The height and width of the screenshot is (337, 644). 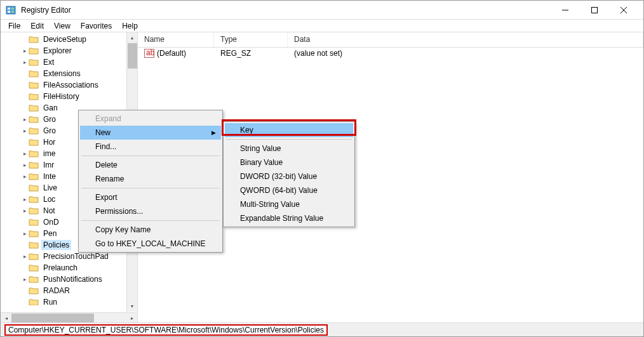 I want to click on tree-item: ▸Explorer, so click(x=69, y=51).